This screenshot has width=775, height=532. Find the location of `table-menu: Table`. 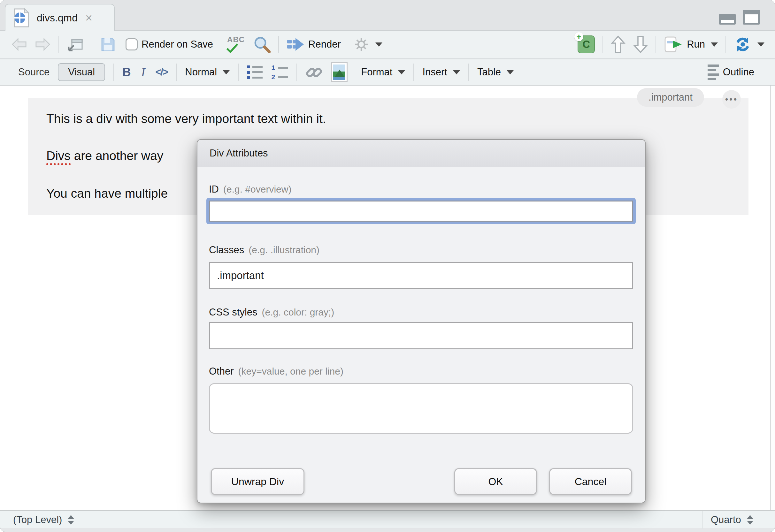

table-menu: Table is located at coordinates (496, 72).